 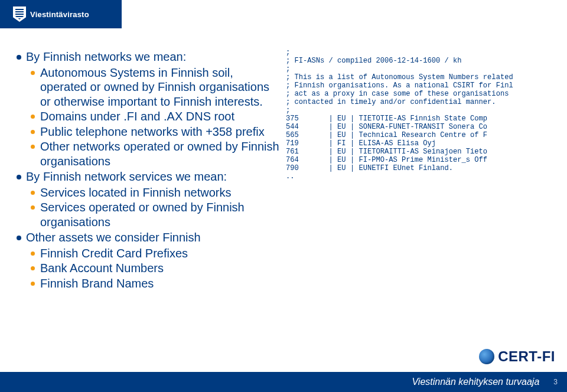 I want to click on slide-header: Viestintävirasto, so click(x=284, y=14).